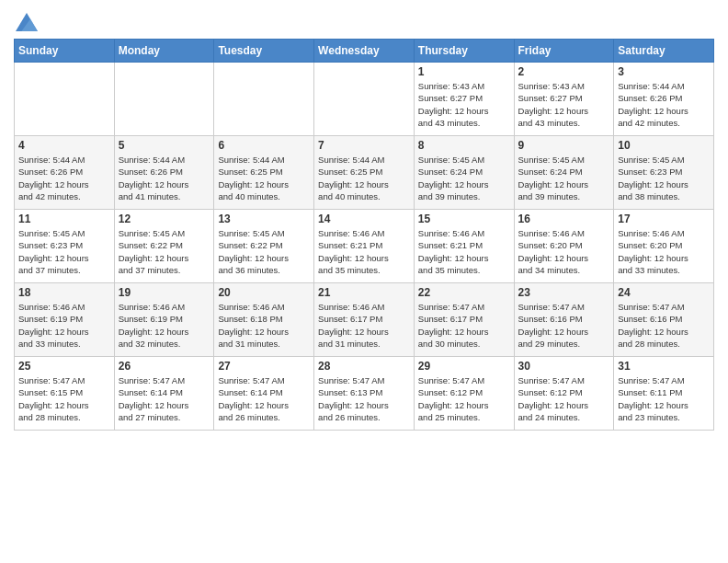  I want to click on calendar-cell: 17Sunrise: 5:46 AM Sunset: 6:20 PM Dayli…, so click(664, 247).